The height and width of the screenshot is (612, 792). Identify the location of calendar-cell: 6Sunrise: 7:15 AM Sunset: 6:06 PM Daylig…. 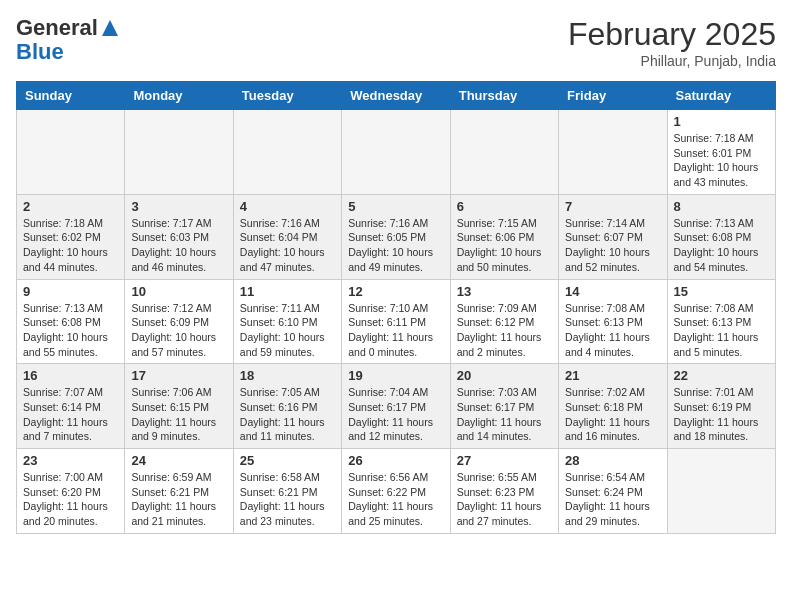
(504, 236).